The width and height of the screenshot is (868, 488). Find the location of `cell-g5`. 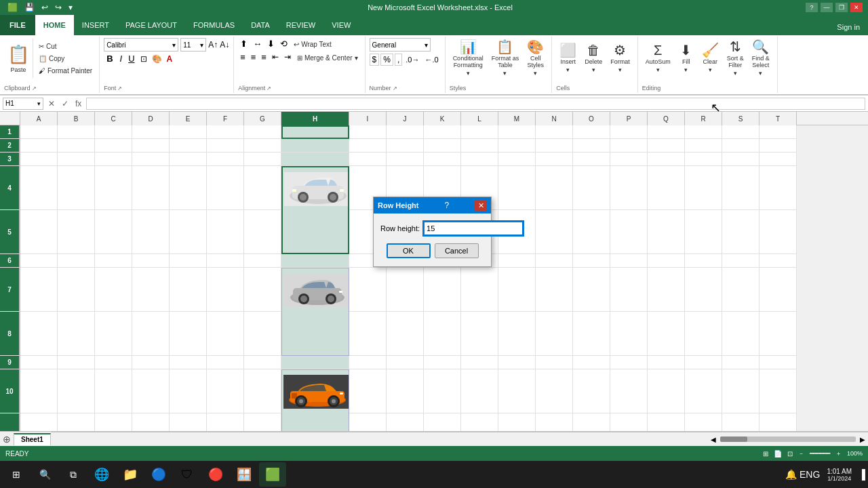

cell-g5 is located at coordinates (263, 232).